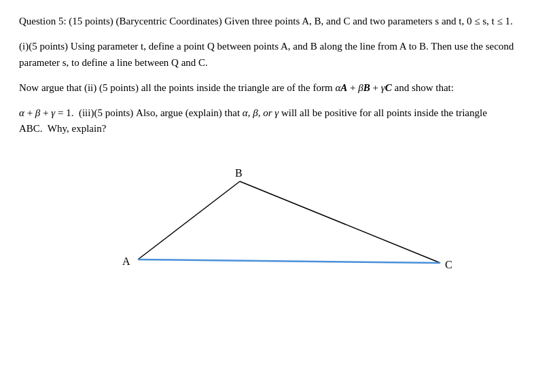  I want to click on part-i-text: (i)(5 points) Using parameter t, define …, so click(267, 54).